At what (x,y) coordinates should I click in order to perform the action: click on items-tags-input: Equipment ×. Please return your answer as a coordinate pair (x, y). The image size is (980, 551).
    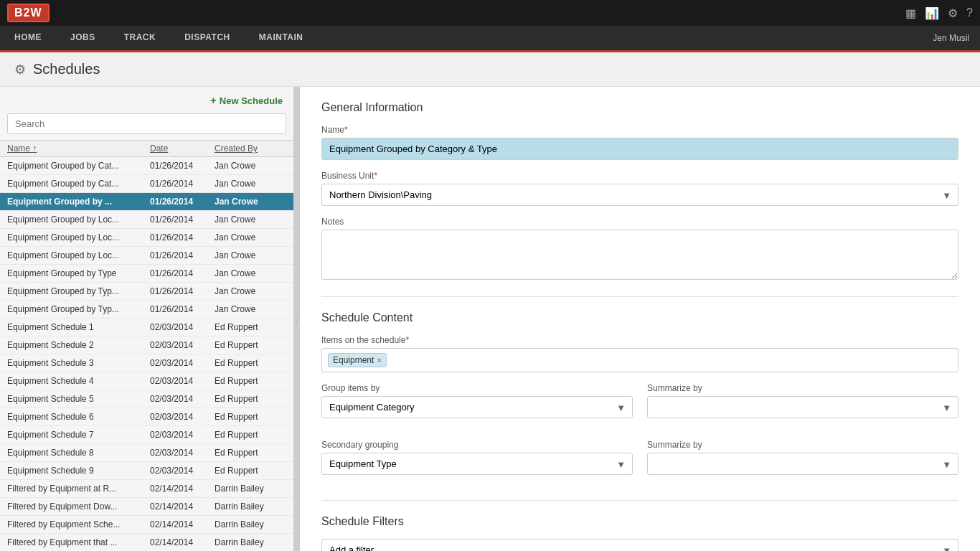
    Looking at the image, I should click on (640, 360).